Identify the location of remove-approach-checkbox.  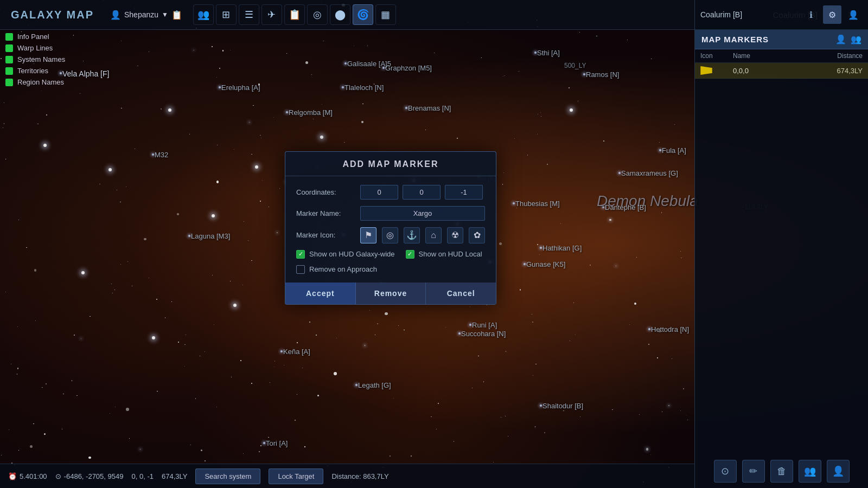
(301, 269).